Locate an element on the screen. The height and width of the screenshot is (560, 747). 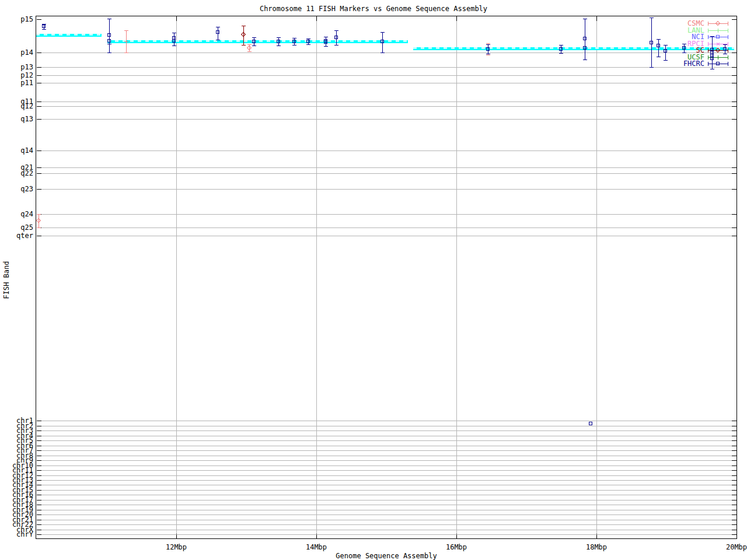
y-tick-label: p14 is located at coordinates (16, 52).